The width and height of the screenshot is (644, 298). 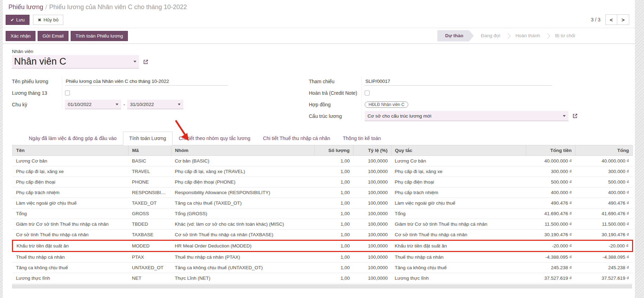 What do you see at coordinates (71, 182) in the screenshot?
I see `table-cell: Phụ cấp điện thoại` at bounding box center [71, 182].